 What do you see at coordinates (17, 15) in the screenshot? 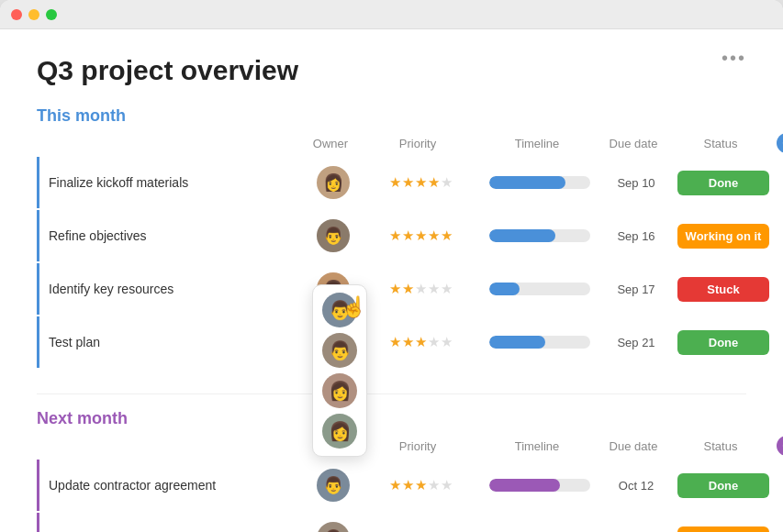
I see `close-dot` at bounding box center [17, 15].